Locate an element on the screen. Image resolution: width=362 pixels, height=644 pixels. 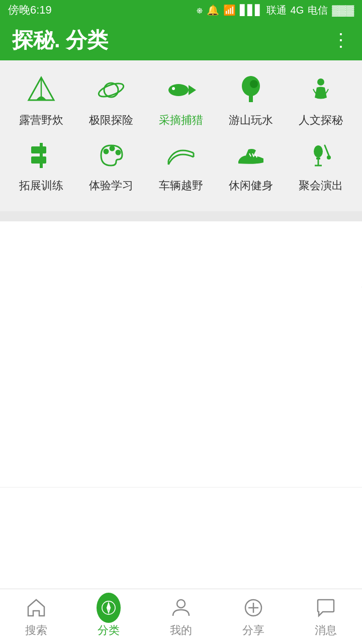
category-training: 拓展训练 is located at coordinates (41, 166).